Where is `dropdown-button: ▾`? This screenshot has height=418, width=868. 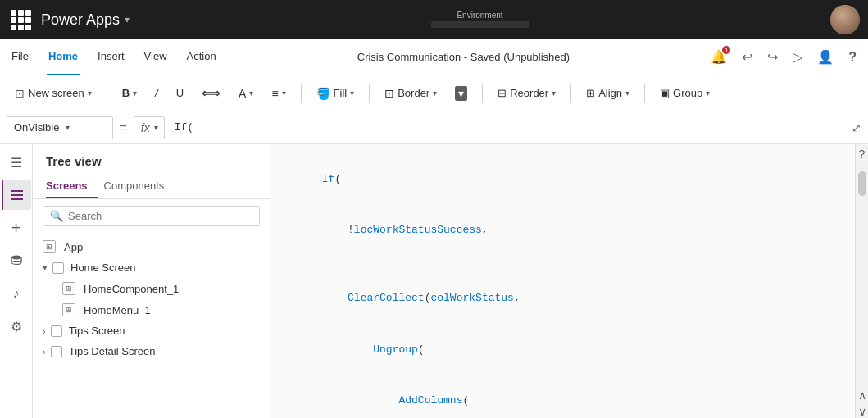 dropdown-button: ▾ is located at coordinates (461, 93).